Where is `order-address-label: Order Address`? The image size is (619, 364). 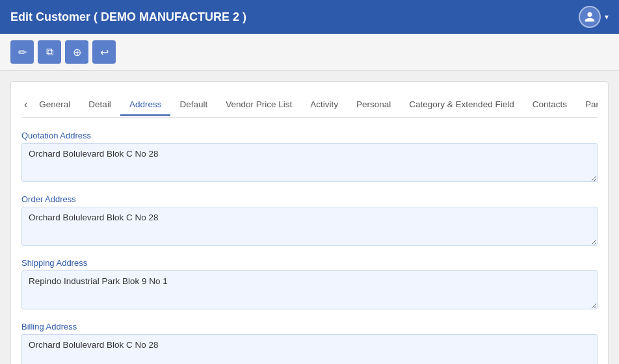
order-address-label: Order Address is located at coordinates (310, 199).